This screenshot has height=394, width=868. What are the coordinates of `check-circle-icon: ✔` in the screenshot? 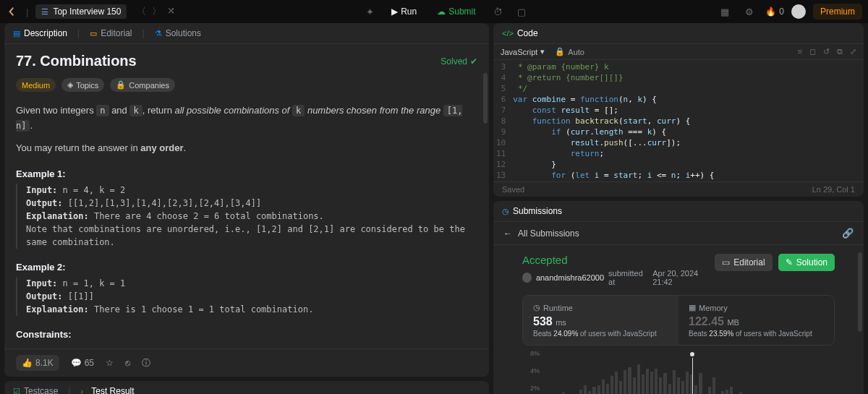 It's located at (474, 61).